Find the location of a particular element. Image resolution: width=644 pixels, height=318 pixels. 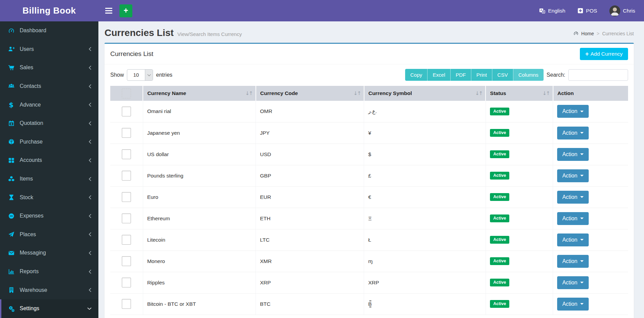

add-currency-button: + Add Currency is located at coordinates (604, 54).